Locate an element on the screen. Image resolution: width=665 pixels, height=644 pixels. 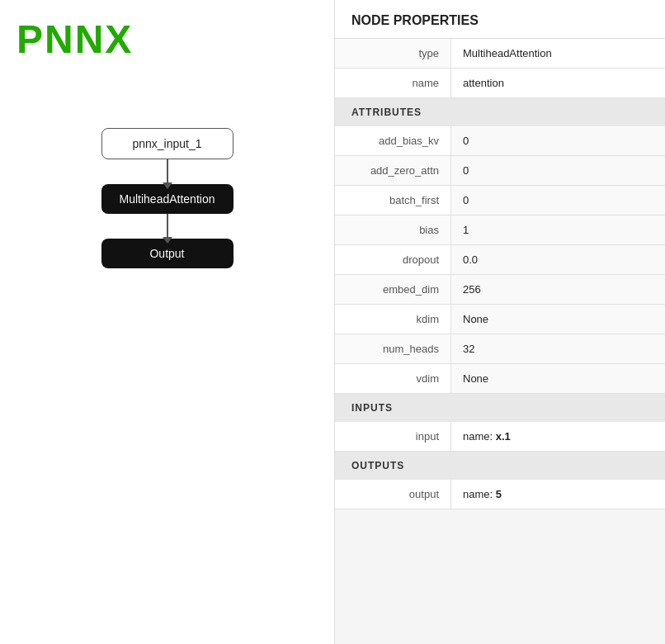
inputs-header: INPUTS is located at coordinates (500, 408).